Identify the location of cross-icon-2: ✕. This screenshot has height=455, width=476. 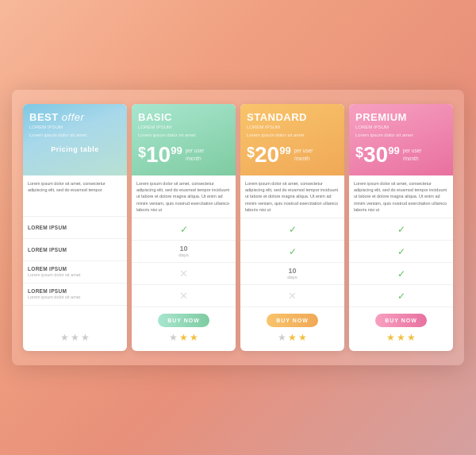
(184, 295).